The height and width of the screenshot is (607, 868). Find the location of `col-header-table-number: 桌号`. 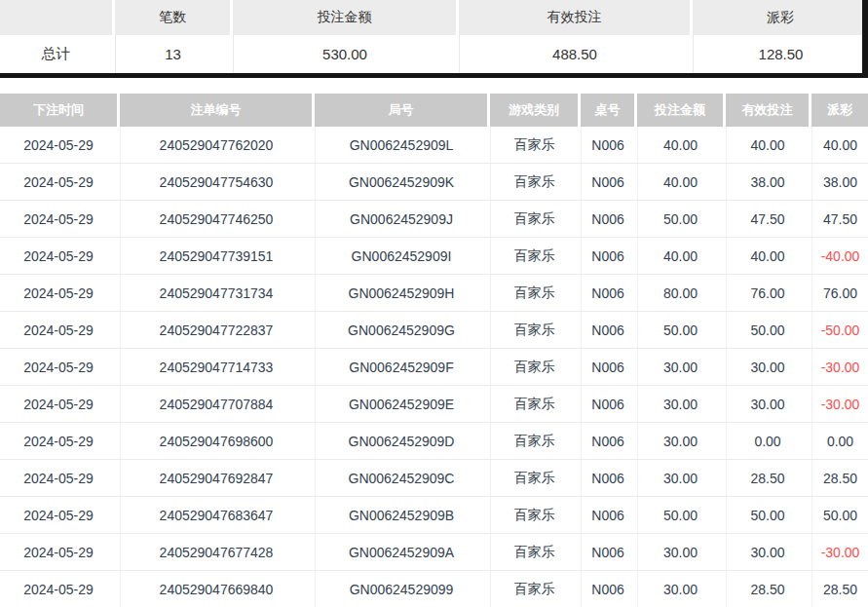

col-header-table-number: 桌号 is located at coordinates (608, 110).